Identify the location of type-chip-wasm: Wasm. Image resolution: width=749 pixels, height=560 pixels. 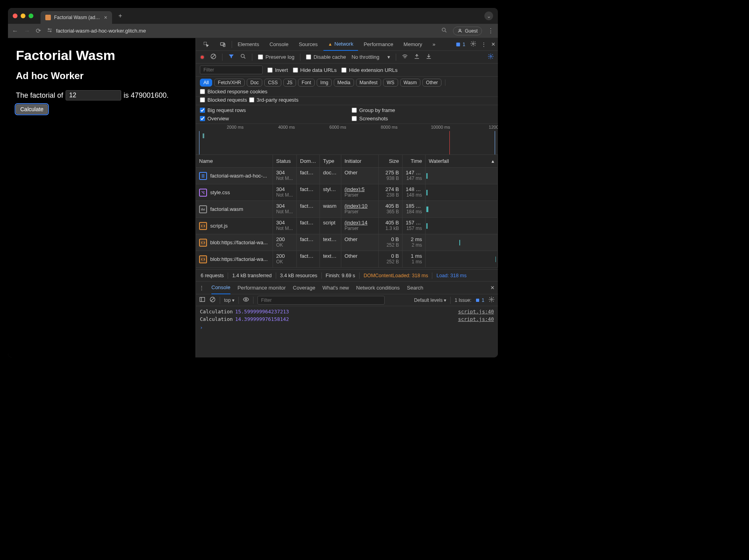
(410, 83).